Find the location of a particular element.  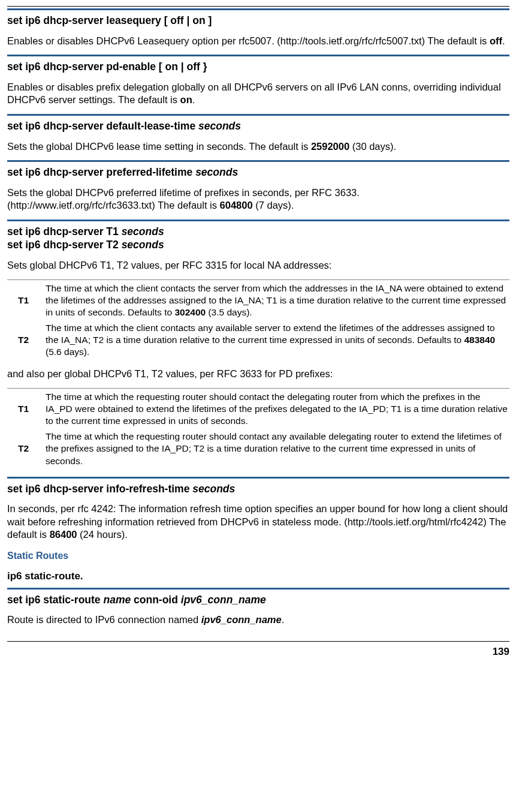

definition-text: The time at which the client contacts th… is located at coordinates (277, 300).